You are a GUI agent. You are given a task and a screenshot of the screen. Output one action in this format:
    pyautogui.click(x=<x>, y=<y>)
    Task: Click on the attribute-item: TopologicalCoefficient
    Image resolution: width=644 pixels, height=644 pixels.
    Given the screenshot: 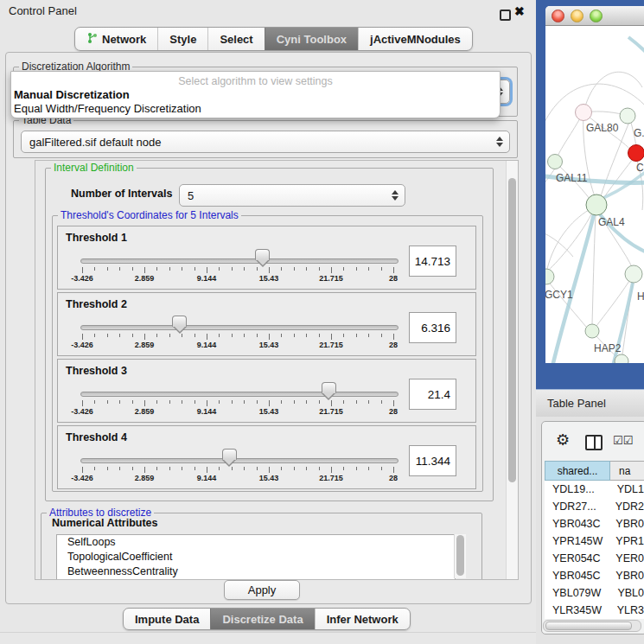 What is the action you would take?
    pyautogui.click(x=256, y=557)
    